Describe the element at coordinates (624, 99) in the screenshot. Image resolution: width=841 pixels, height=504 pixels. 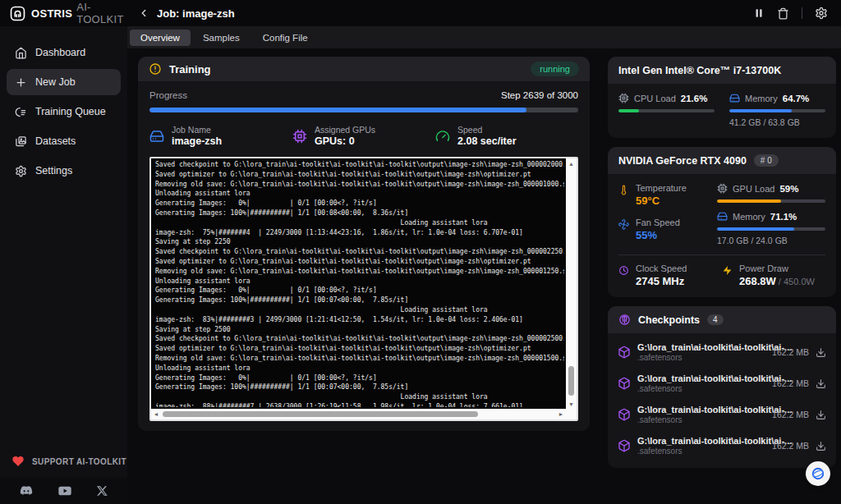
I see `cpu-chip-icon` at that location.